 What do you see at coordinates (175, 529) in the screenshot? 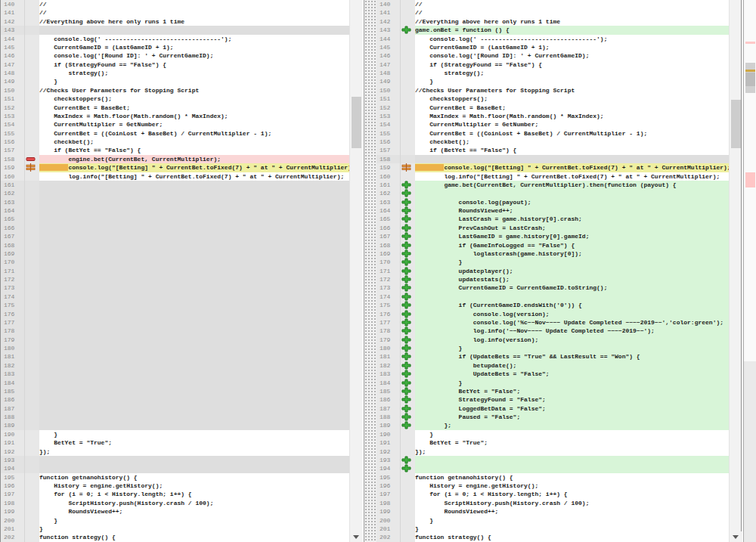
I see `left-code-line-201: 201}` at bounding box center [175, 529].